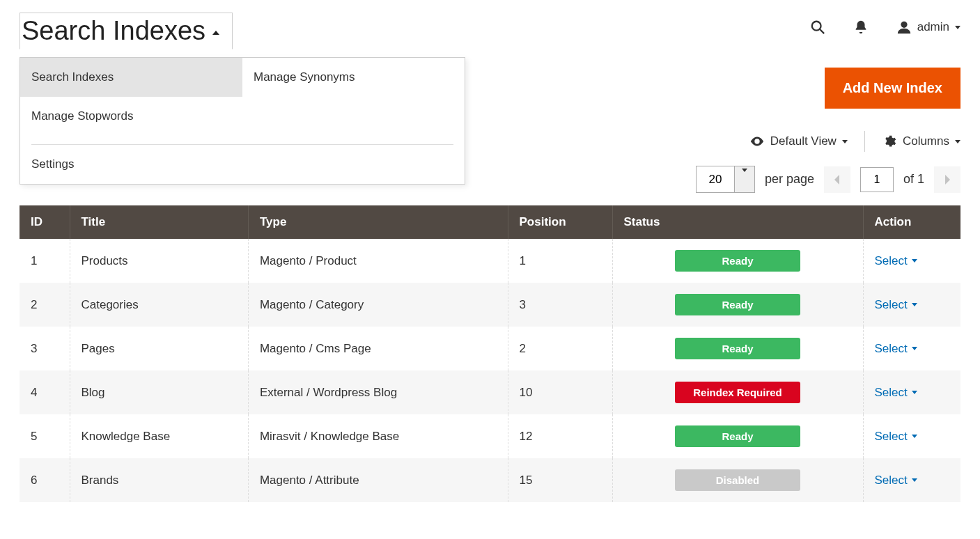  What do you see at coordinates (45, 481) in the screenshot?
I see `cell-id: 6` at bounding box center [45, 481].